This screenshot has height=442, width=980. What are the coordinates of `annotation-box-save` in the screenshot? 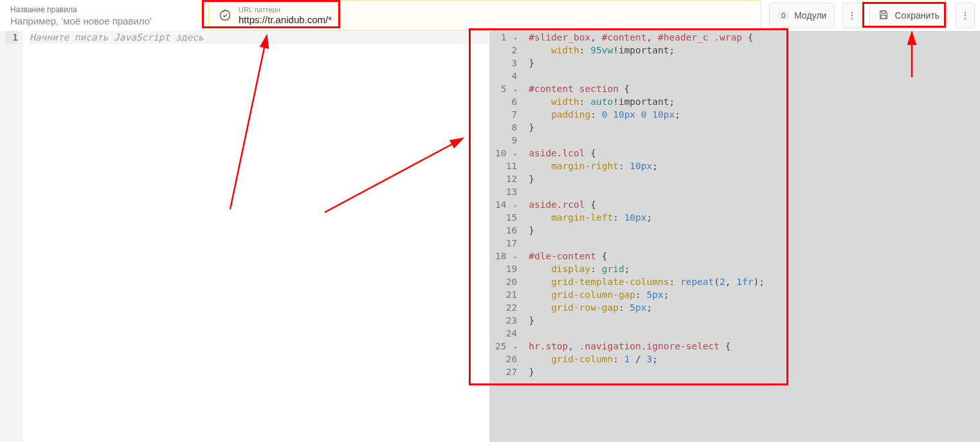 It's located at (904, 15).